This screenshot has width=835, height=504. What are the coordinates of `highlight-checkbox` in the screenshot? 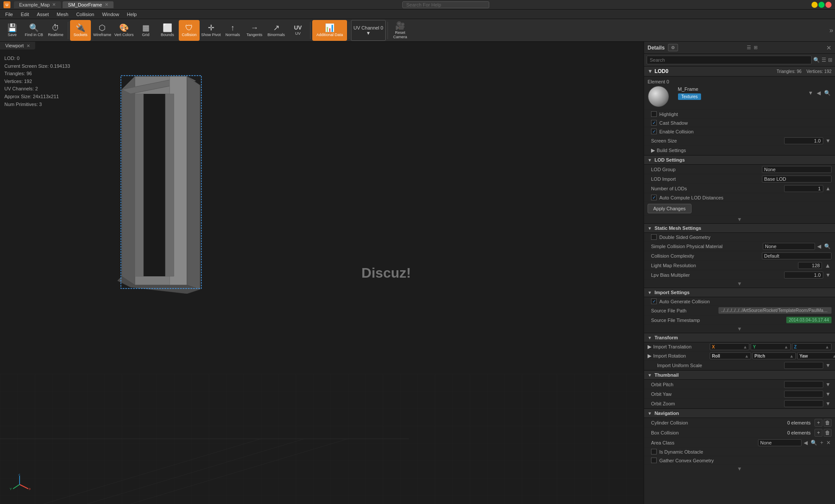 It's located at (654, 114).